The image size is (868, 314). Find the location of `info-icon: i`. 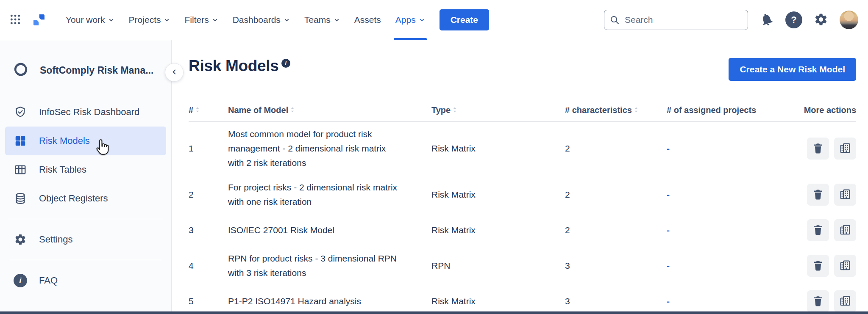

info-icon: i is located at coordinates (286, 63).